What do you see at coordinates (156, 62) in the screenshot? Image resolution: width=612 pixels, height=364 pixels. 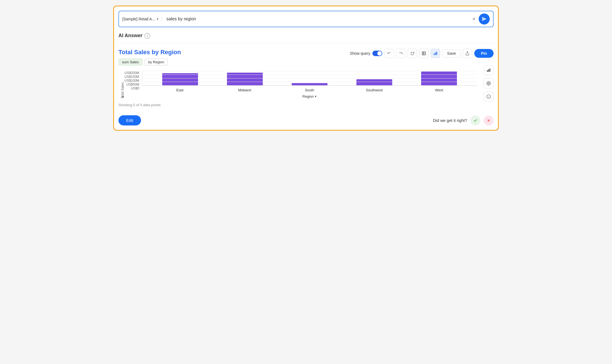 I see `tag-by-region: by Region` at bounding box center [156, 62].